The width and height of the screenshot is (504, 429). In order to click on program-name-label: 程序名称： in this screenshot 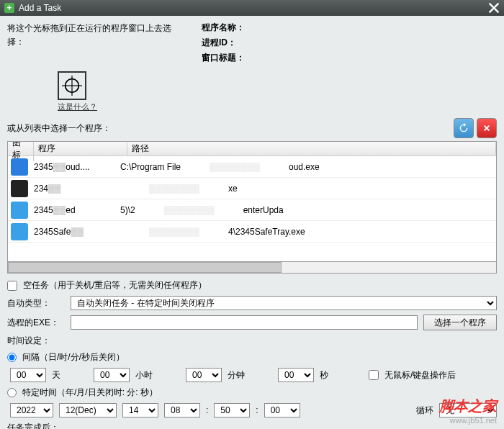, I will do `click(349, 27)`.